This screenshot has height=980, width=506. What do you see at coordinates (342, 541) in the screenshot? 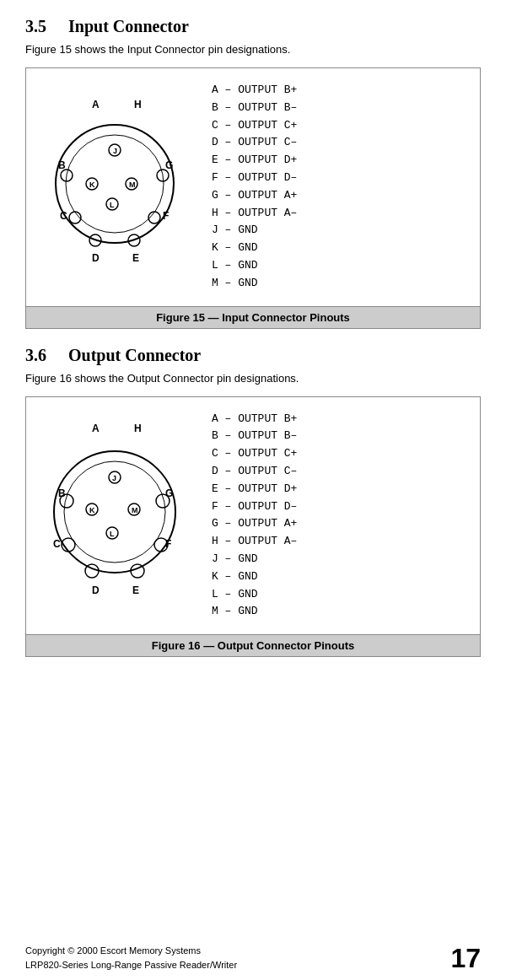
I see `pin-16-7: H – OUTPUT A–` at bounding box center [342, 541].